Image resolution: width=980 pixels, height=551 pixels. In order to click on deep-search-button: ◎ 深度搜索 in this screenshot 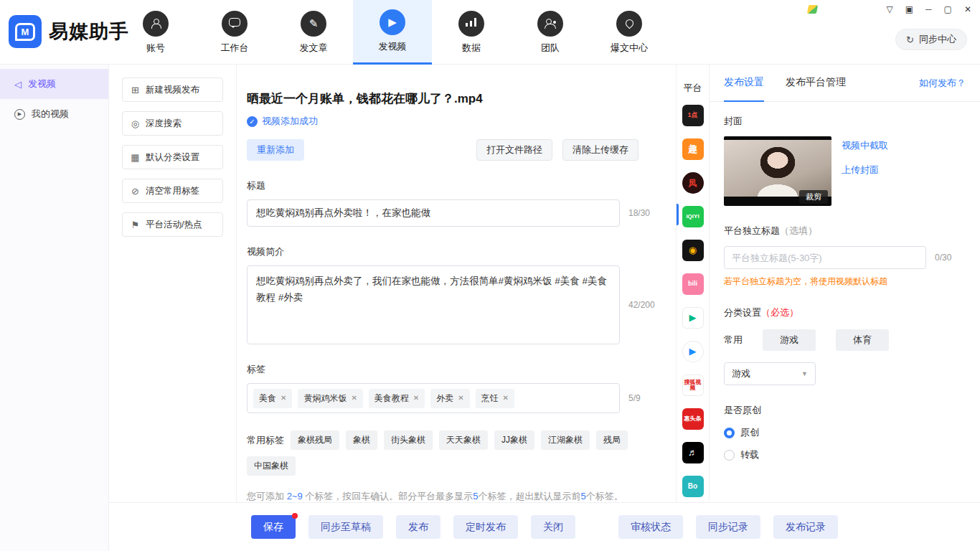, I will do `click(172, 123)`.